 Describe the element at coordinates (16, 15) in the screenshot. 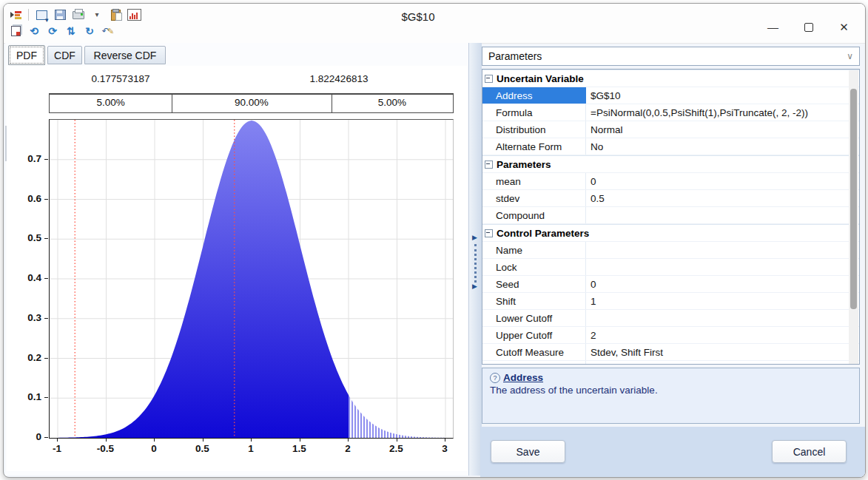

I see `distribution-gallery-icon` at that location.